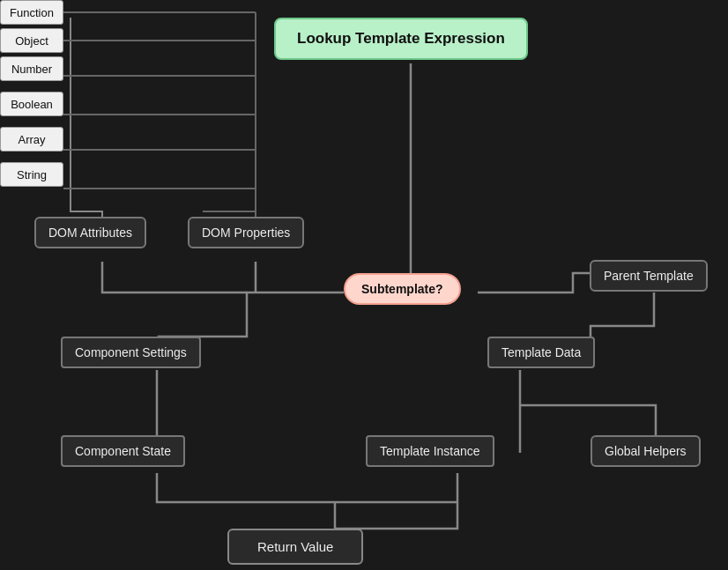 This screenshot has height=570, width=728. I want to click on dom-properties-node: DOM Properties, so click(246, 233).